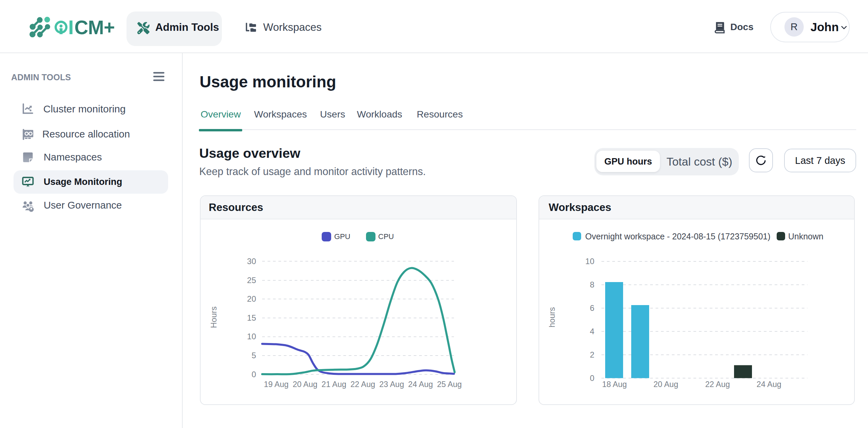  Describe the element at coordinates (214, 317) in the screenshot. I see `svg-text: Hours` at that location.